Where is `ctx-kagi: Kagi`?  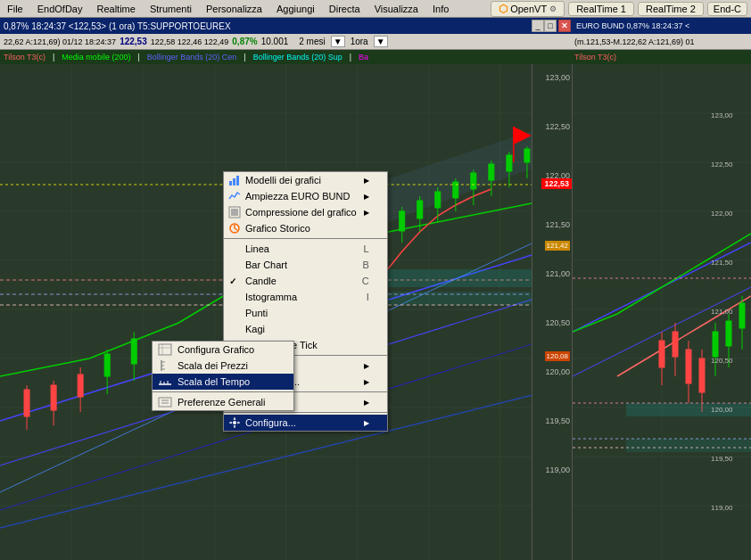
ctx-kagi: Kagi is located at coordinates (305, 329).